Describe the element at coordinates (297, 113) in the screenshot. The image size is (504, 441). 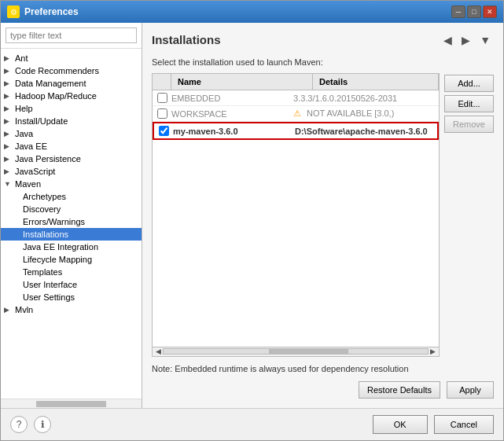
I see `warning-icon: ⚠` at that location.